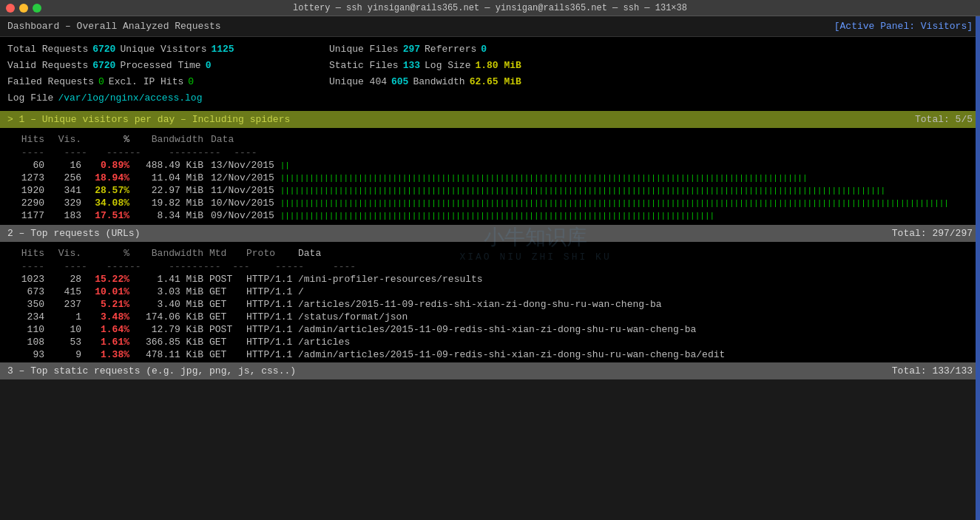 Image resolution: width=980 pixels, height=520 pixels. I want to click on s2-row2-hits: 673, so click(26, 291).